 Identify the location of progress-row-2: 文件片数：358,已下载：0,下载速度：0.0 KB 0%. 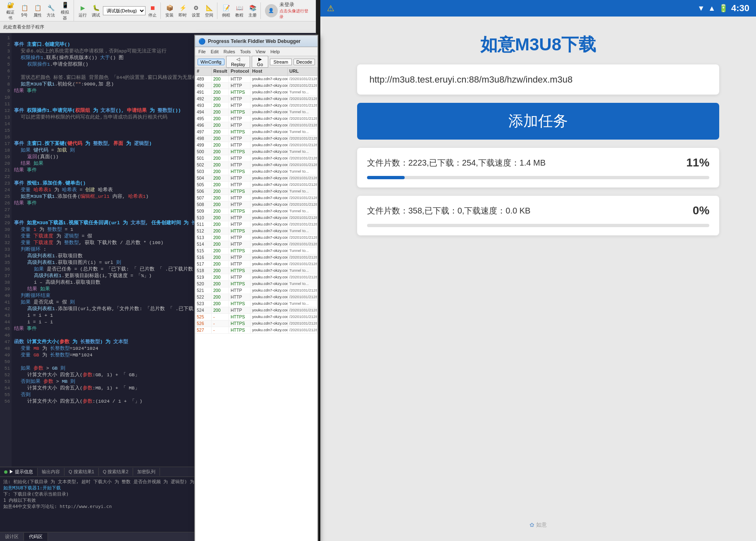
(538, 211).